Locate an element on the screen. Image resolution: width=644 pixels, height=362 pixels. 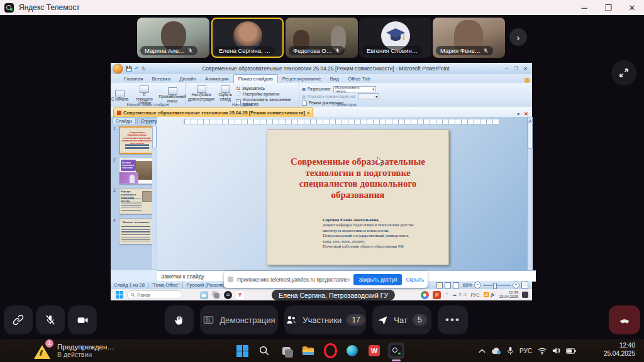
share-note-text: Приложению telemost.yandex.ru предоставл… is located at coordinates (293, 280).